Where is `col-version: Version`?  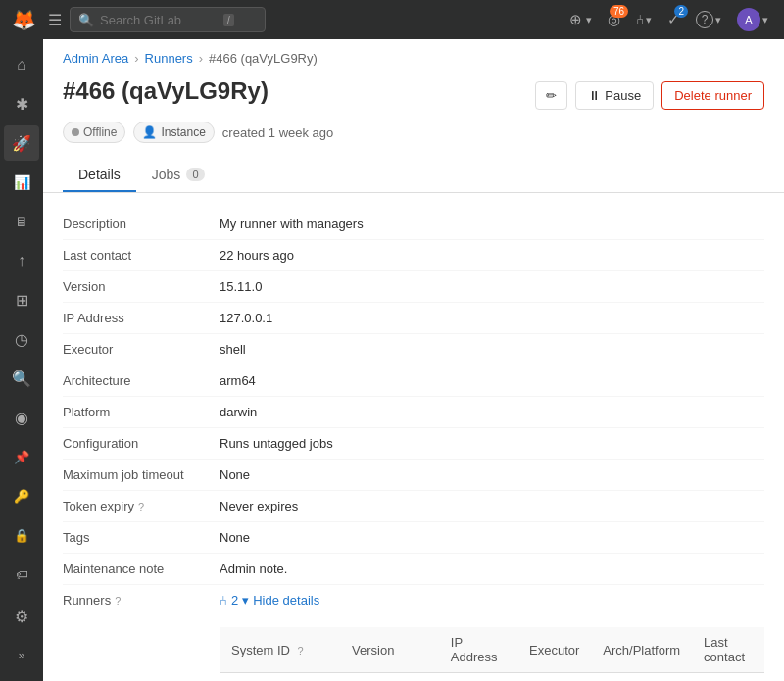 col-version: Version is located at coordinates (390, 651).